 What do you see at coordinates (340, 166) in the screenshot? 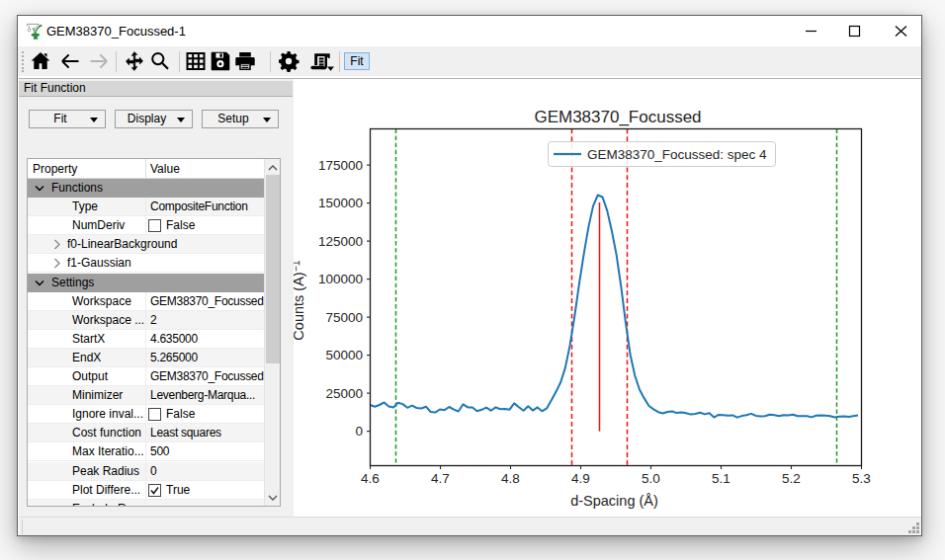
I see `svg-text: 175000` at bounding box center [340, 166].